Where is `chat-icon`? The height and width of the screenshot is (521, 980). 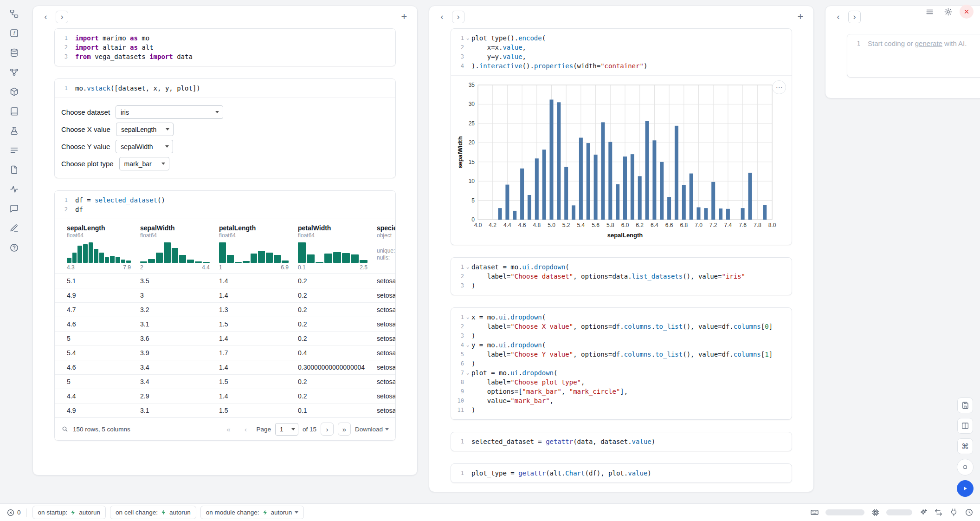 chat-icon is located at coordinates (14, 208).